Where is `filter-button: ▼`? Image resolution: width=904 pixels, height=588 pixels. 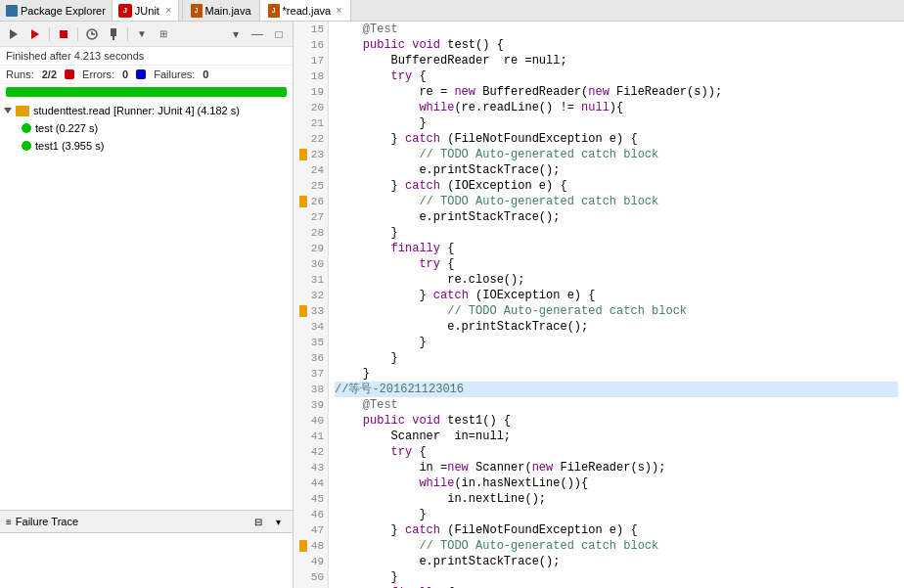
filter-button: ▼ is located at coordinates (142, 34).